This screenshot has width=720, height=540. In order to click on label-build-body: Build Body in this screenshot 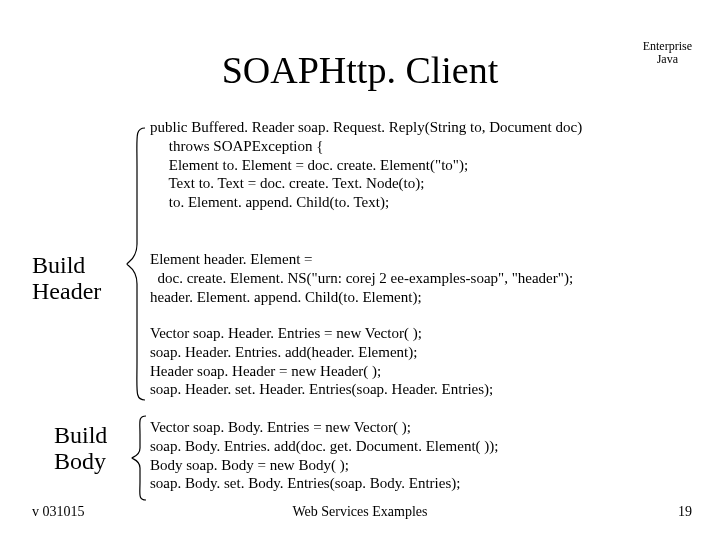, I will do `click(80, 448)`.